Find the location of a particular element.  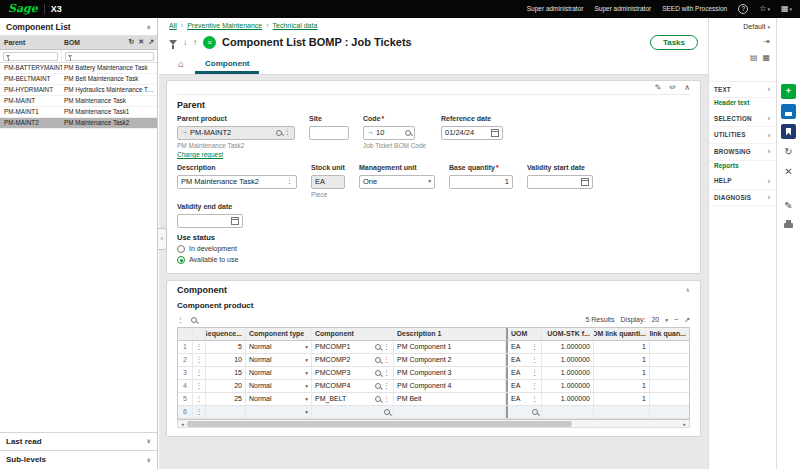

base-quantity-input: 1 is located at coordinates (481, 182).